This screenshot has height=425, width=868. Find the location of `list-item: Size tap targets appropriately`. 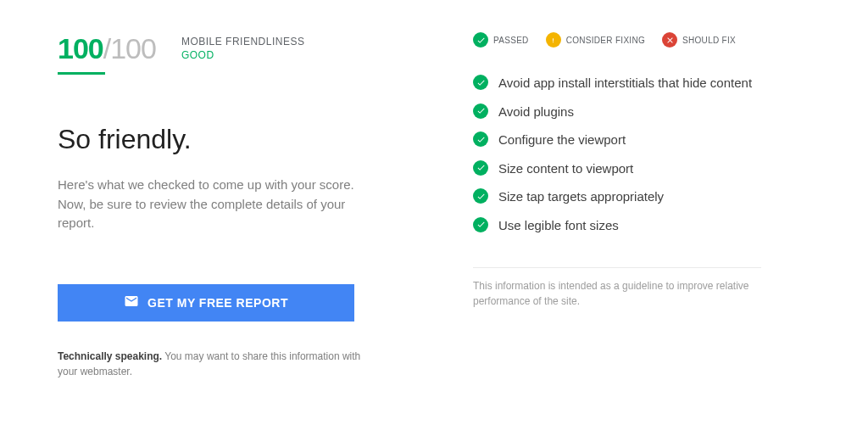

list-item: Size tap targets appropriately is located at coordinates (645, 197).